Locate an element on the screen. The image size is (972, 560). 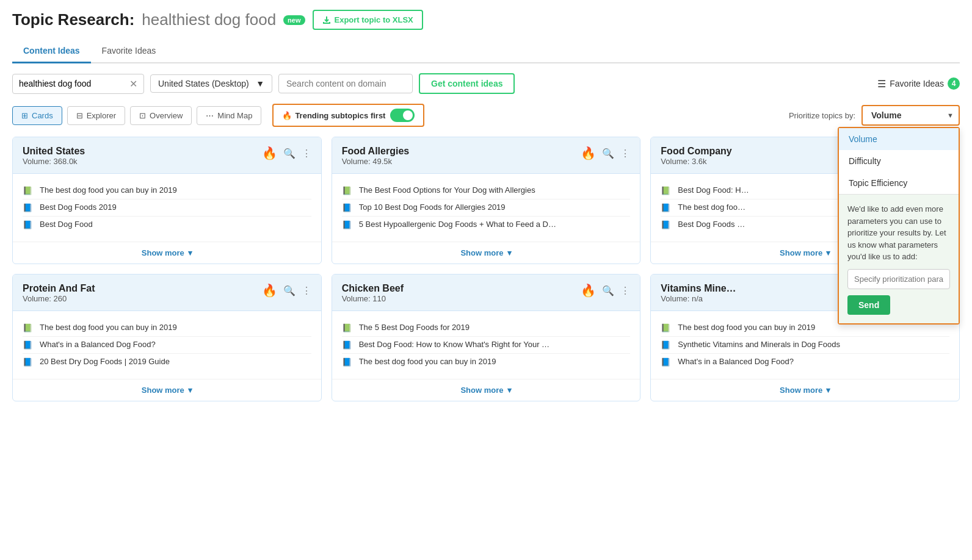
view-overview-button: ⊡ Overview is located at coordinates (161, 116).